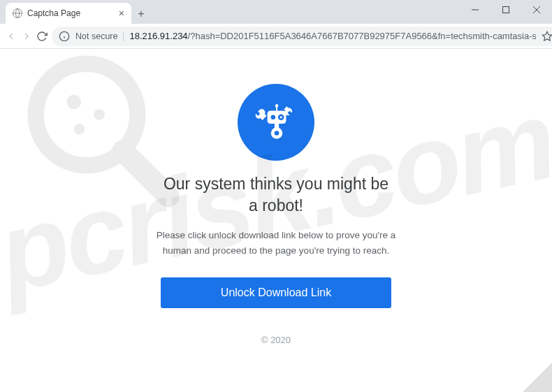 This screenshot has height=392, width=552. I want to click on close-window-button, so click(537, 10).